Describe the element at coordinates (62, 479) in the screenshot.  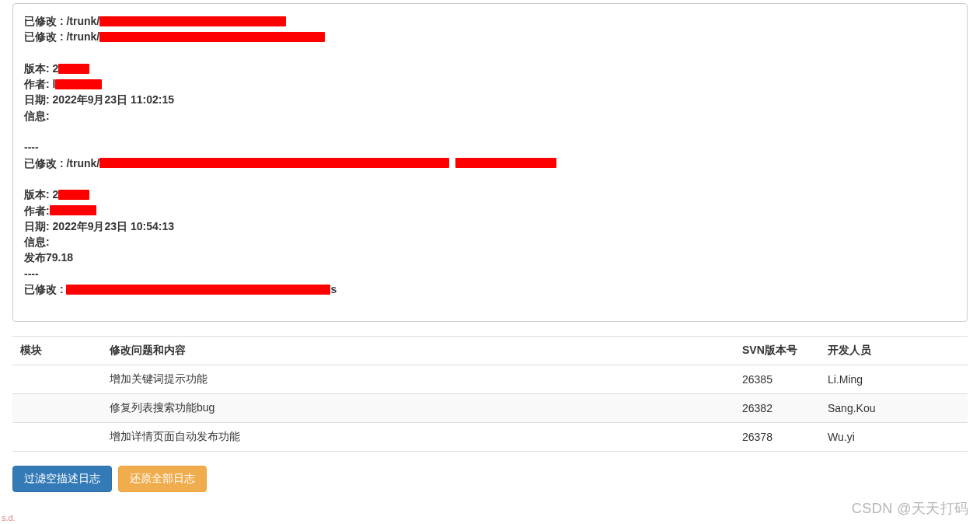
I see `filter-empty-log-button: 过滤空描述日志` at that location.